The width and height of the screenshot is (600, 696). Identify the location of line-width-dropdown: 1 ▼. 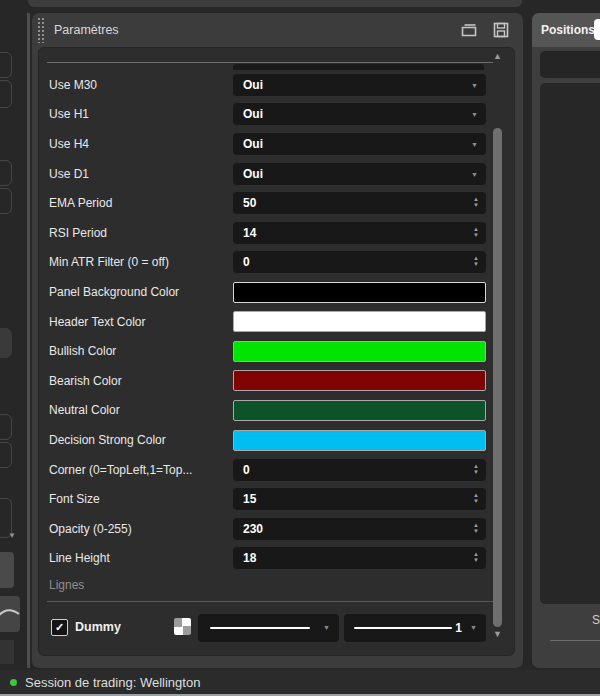
(415, 628).